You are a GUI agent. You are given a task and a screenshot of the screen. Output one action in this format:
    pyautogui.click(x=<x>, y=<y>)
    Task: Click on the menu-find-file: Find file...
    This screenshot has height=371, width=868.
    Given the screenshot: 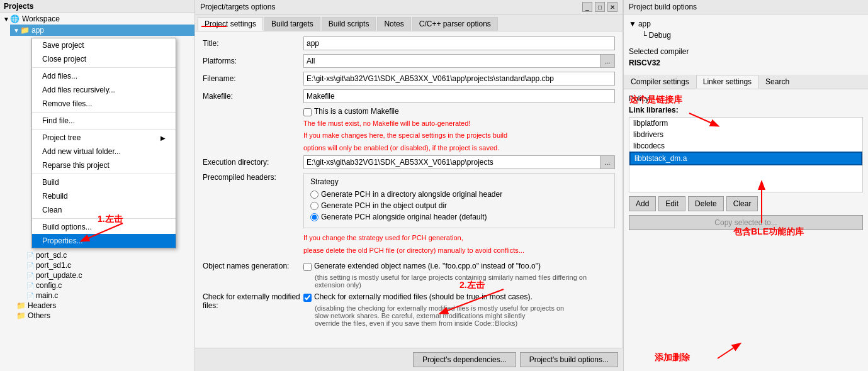 What is the action you would take?
    pyautogui.click(x=104, y=121)
    